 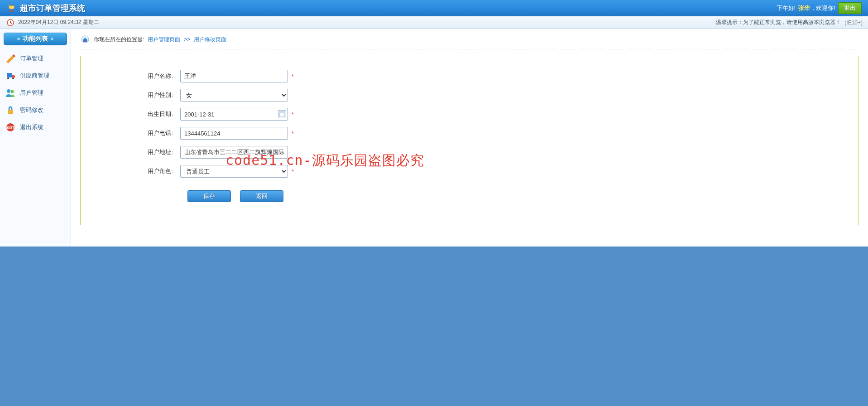 What do you see at coordinates (10, 93) in the screenshot?
I see `users-icon` at bounding box center [10, 93].